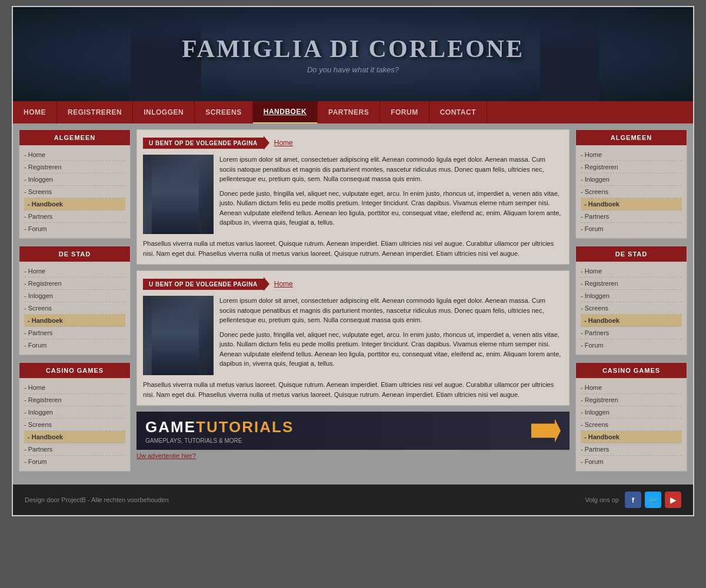 This screenshot has height=588, width=706. Describe the element at coordinates (570, 60) in the screenshot. I see `figure-right` at that location.